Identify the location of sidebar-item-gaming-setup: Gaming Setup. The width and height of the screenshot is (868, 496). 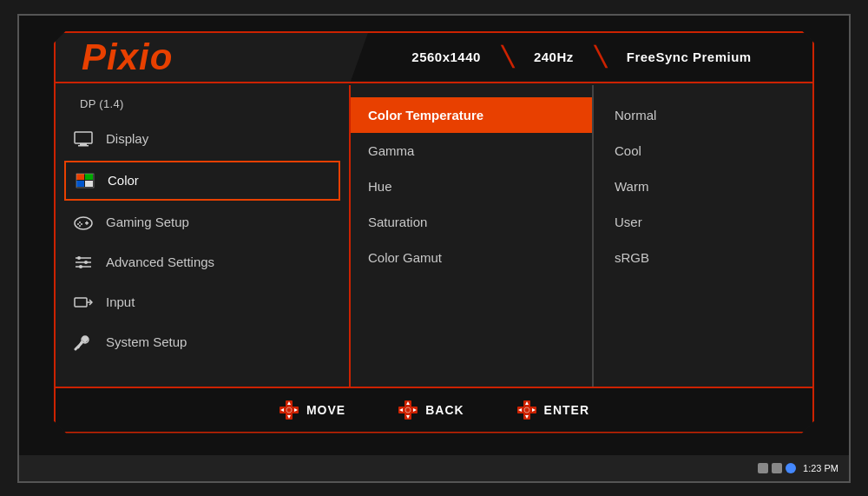
(202, 222).